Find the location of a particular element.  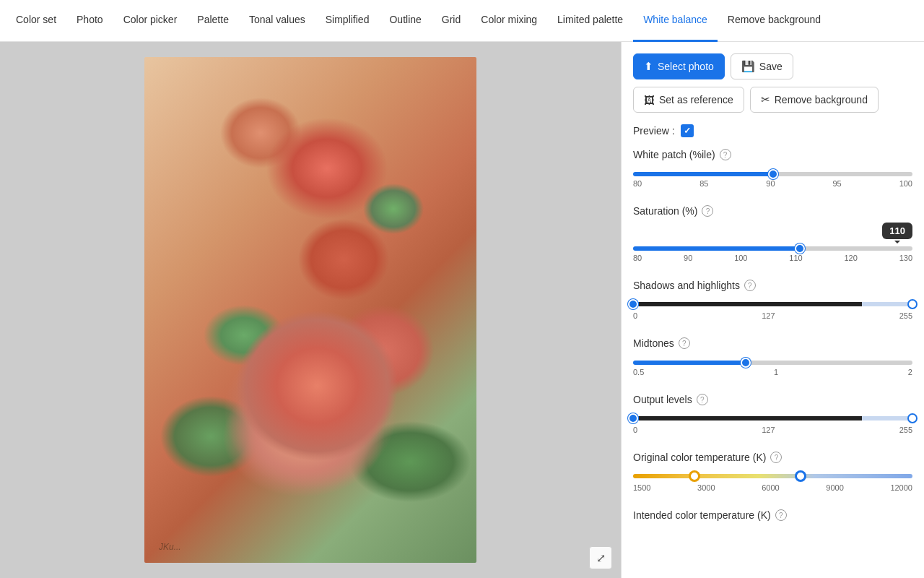

nav-item-palette: Palette is located at coordinates (213, 21).